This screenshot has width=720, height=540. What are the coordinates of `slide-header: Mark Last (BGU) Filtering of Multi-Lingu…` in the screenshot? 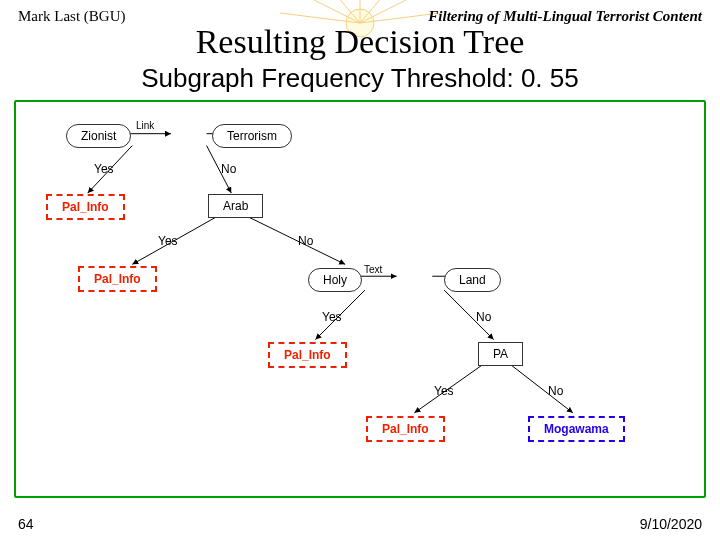 It's located at (360, 12).